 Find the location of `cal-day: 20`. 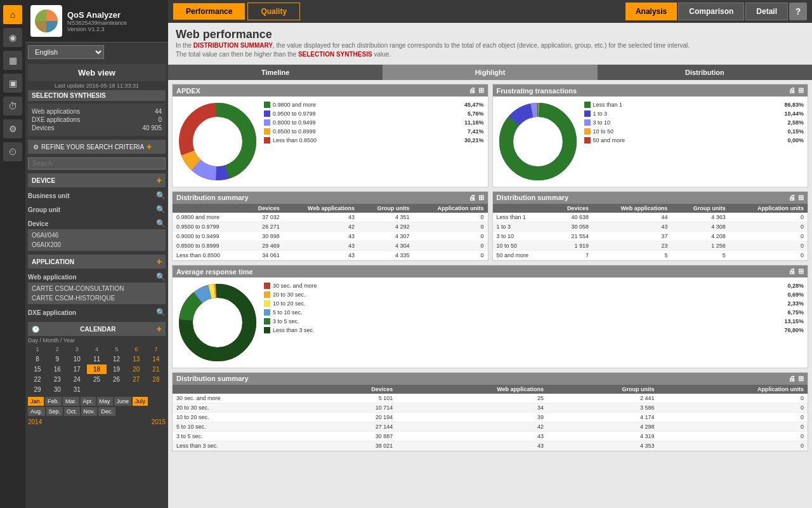

cal-day: 20 is located at coordinates (136, 370).